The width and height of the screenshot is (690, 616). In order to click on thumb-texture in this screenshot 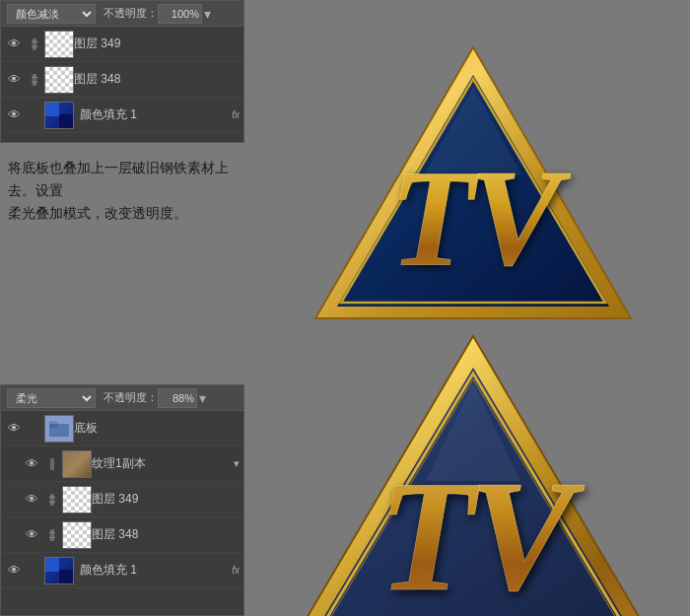, I will do `click(77, 464)`.